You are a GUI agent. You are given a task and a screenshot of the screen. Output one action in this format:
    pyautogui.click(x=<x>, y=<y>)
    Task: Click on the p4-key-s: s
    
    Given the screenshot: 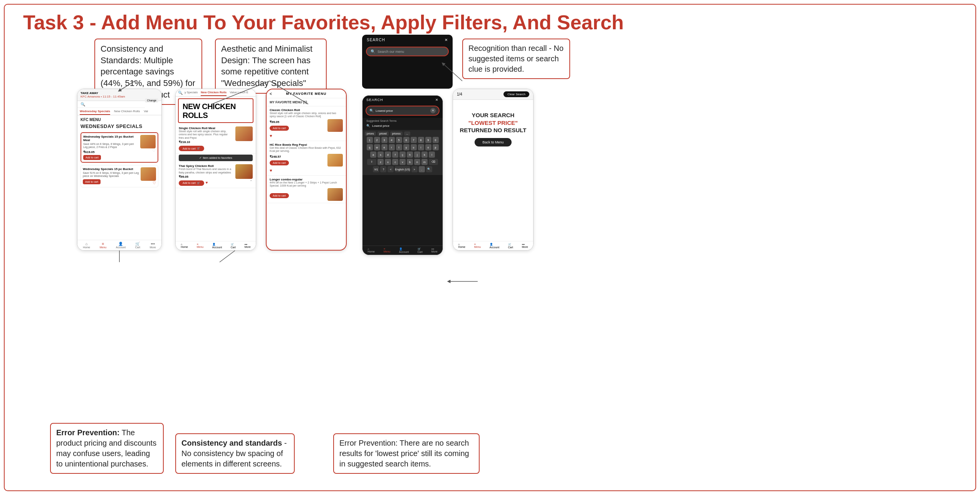 What is the action you would take?
    pyautogui.click(x=381, y=155)
    